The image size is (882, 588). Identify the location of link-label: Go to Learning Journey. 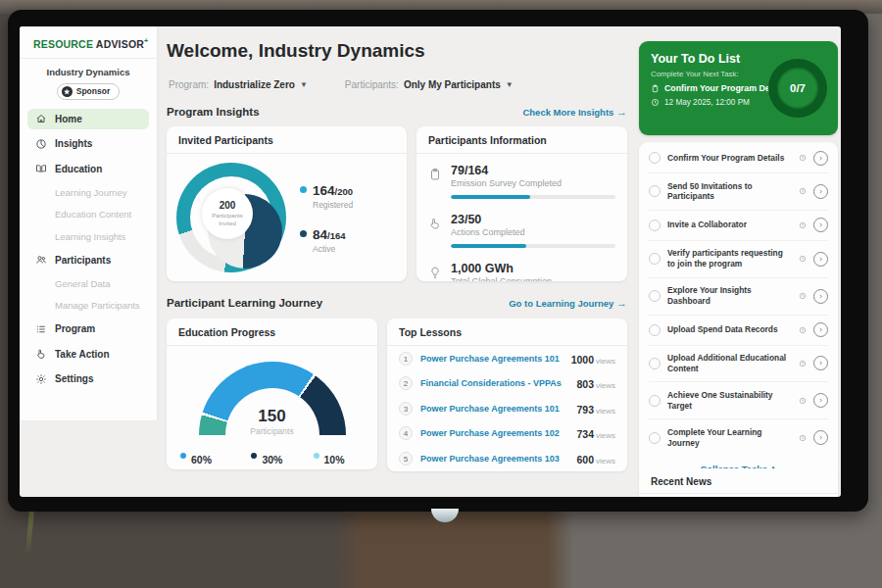
(561, 304).